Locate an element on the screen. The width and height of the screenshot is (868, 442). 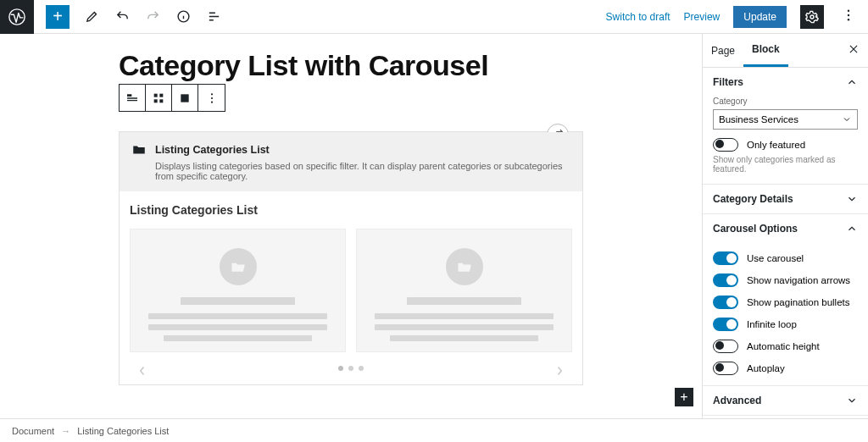
editor-top-bar: + Switch to draft Preview Update is located at coordinates (434, 17).